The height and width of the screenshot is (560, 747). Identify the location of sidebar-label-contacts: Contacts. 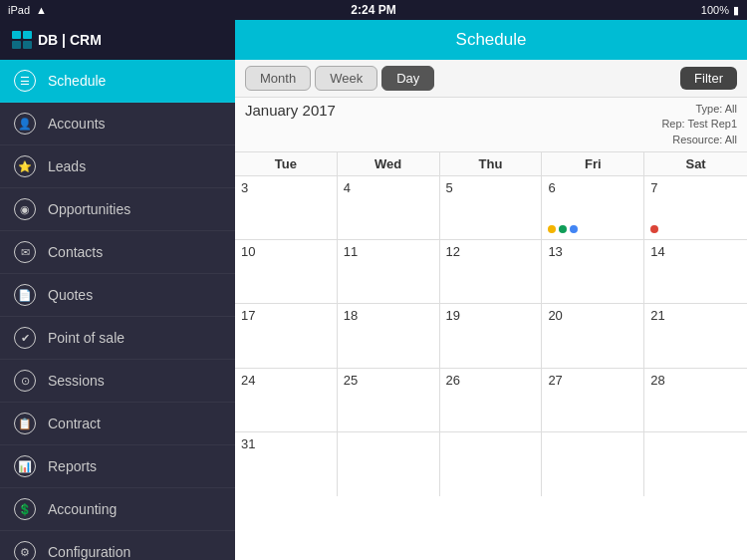
(76, 252).